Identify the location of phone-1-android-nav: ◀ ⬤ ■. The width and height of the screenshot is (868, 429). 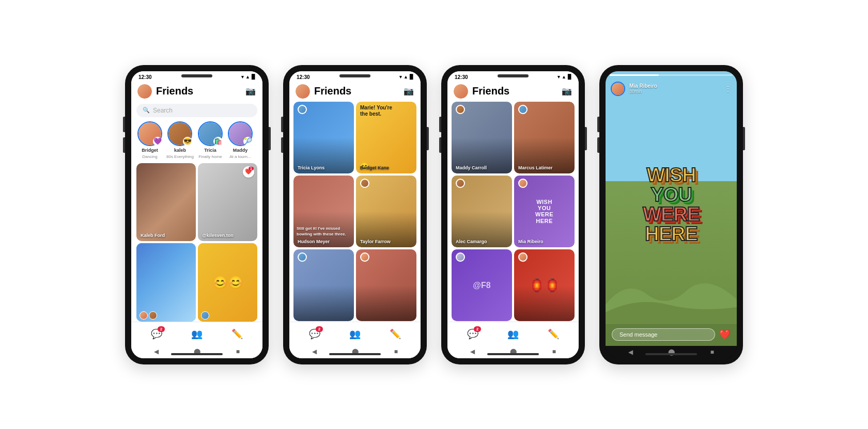
(197, 352).